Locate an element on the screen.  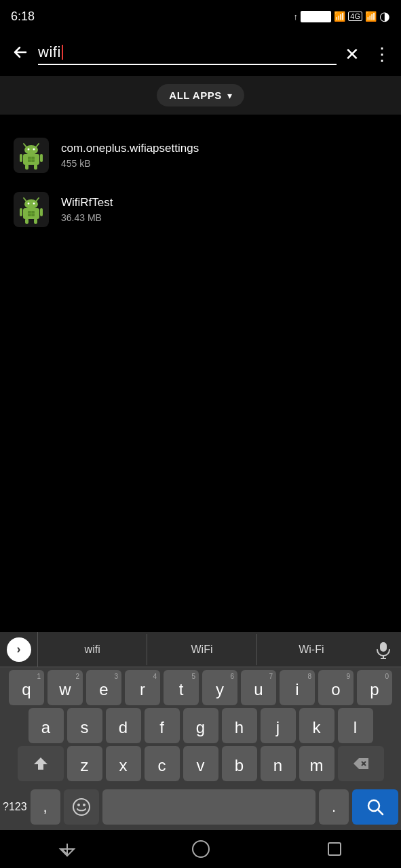
search-bar: wifi ✕ ⋮ is located at coordinates (201, 54).